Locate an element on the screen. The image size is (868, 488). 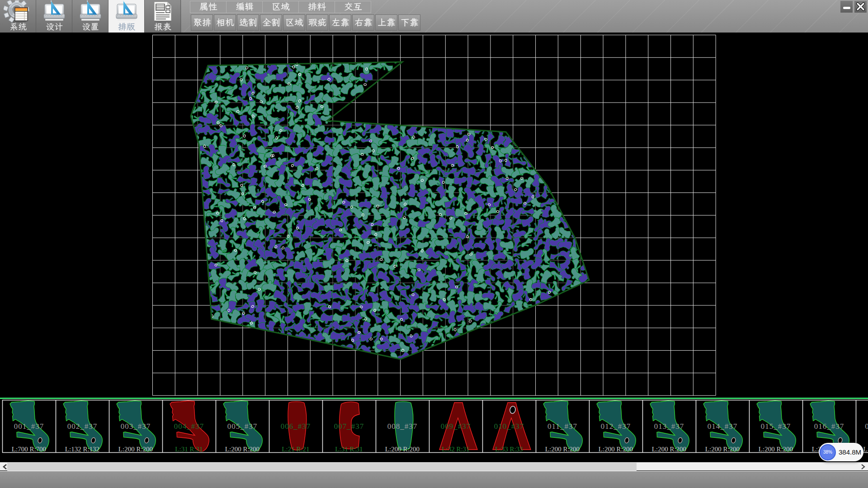
svg-text: 011_#37 is located at coordinates (562, 427).